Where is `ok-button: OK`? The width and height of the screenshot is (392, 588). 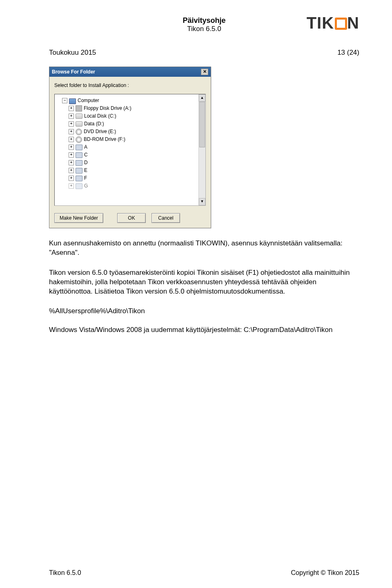 ok-button: OK is located at coordinates (131, 218).